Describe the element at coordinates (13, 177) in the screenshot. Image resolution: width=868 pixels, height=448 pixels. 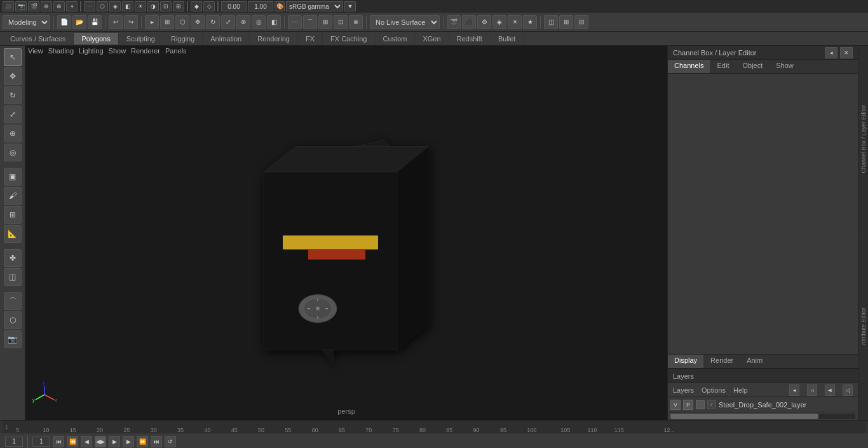
I see `component-select-button: ▣` at that location.